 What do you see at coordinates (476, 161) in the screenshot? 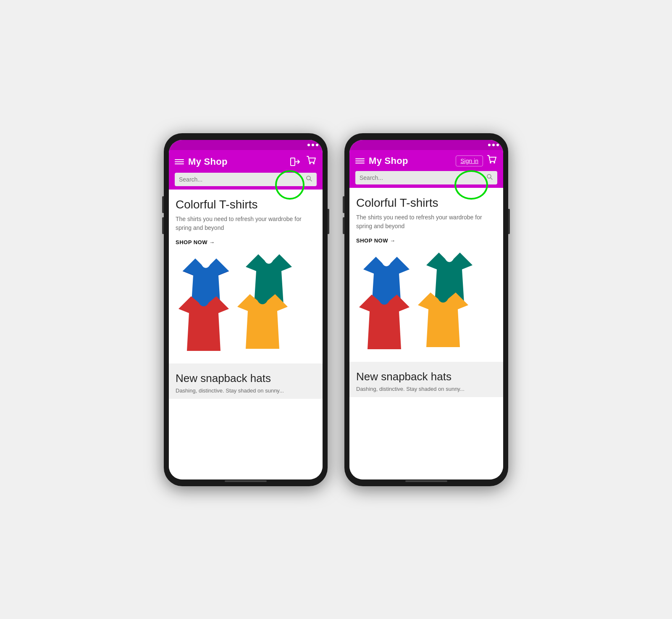
I see `app-bar-actions-2: Sign in` at bounding box center [476, 161].